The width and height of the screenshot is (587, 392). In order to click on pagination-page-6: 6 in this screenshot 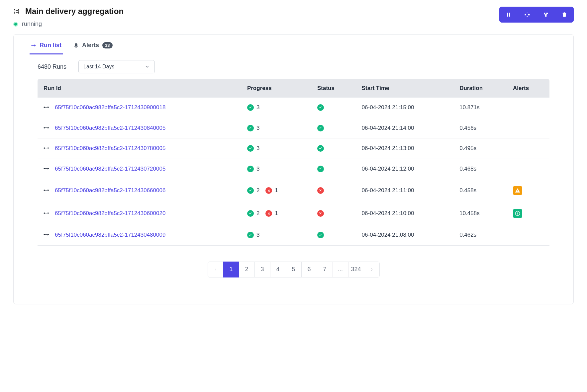, I will do `click(309, 270)`.